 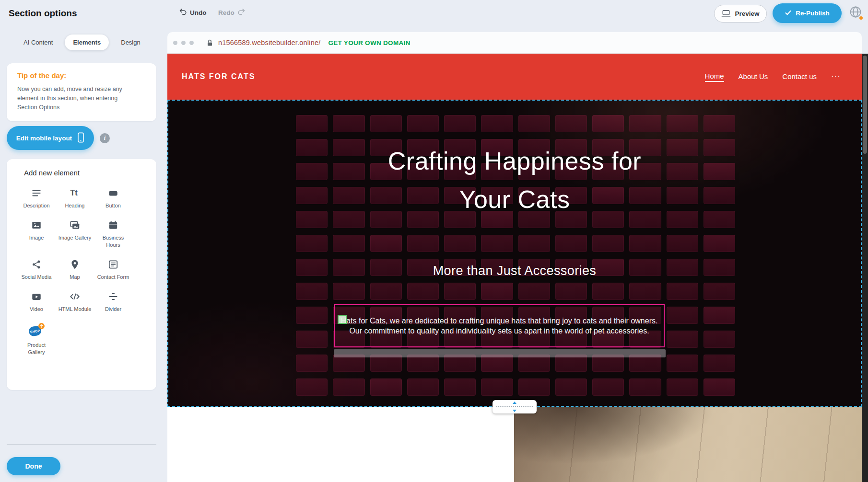 I want to click on scrollbar-track, so click(x=865, y=268).